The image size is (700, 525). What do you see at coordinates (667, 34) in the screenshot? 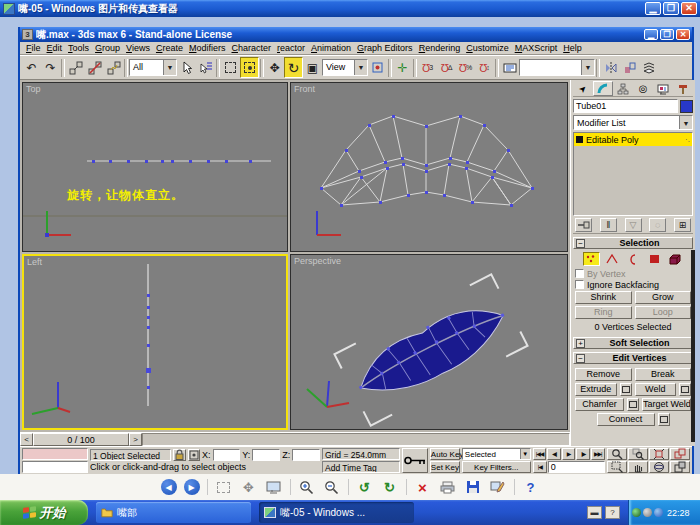
I see `max-maximize-button: ❐` at bounding box center [667, 34].